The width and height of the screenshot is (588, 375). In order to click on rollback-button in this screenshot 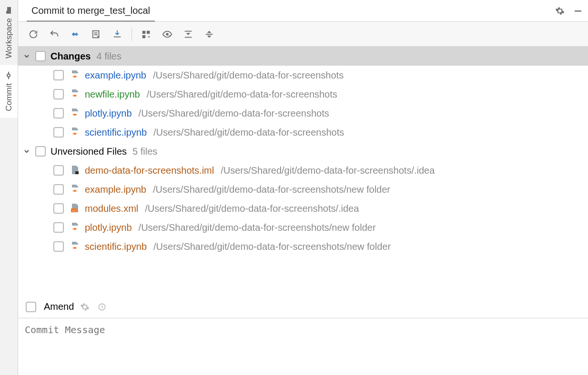, I will do `click(54, 34)`.